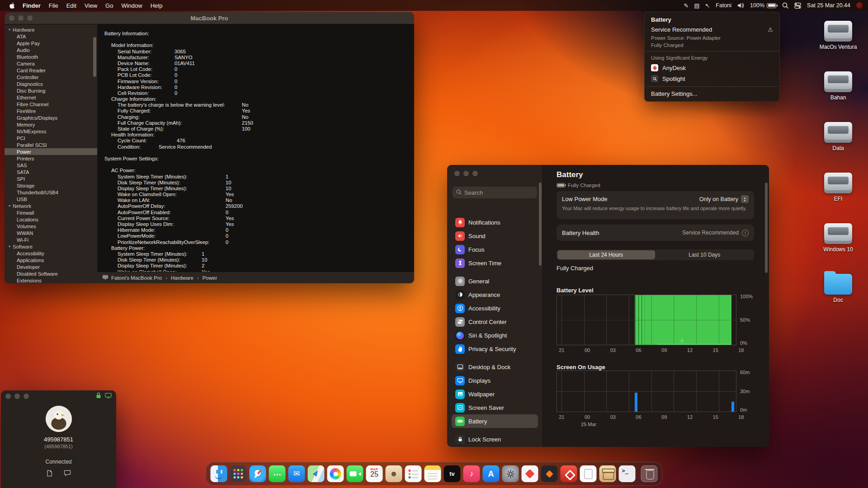 Image resolution: width=868 pixels, height=488 pixels. I want to click on dock-archive-box-icon, so click(608, 474).